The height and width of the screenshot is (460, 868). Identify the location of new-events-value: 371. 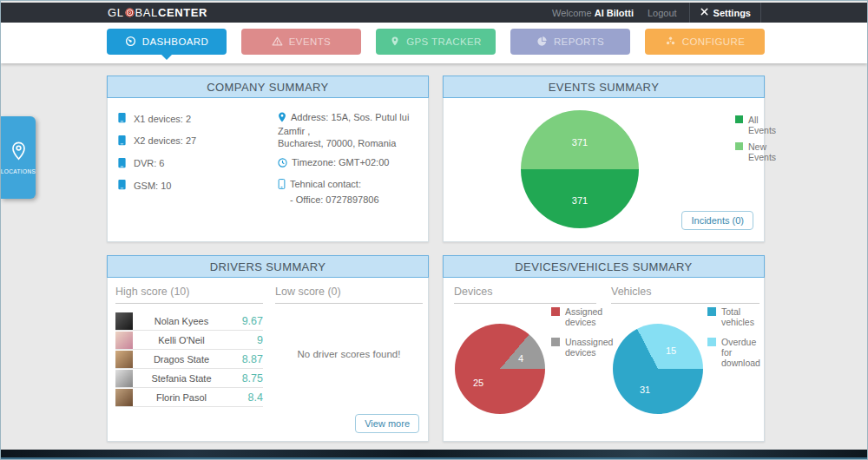
(580, 142).